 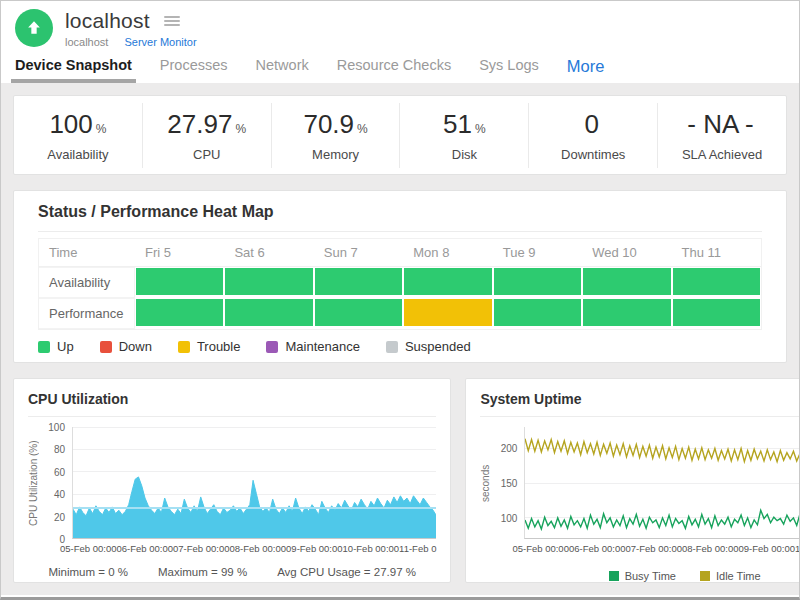 I want to click on legend-label: Idle Time, so click(x=738, y=576).